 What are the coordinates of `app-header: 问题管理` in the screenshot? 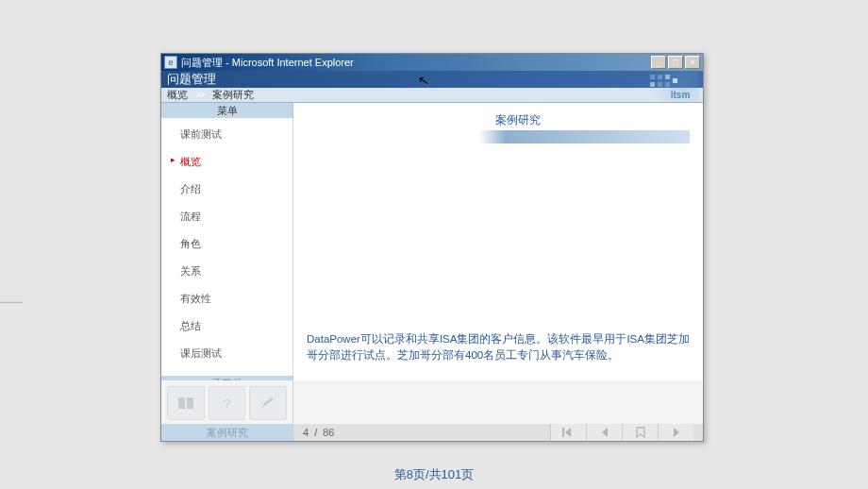 It's located at (432, 79).